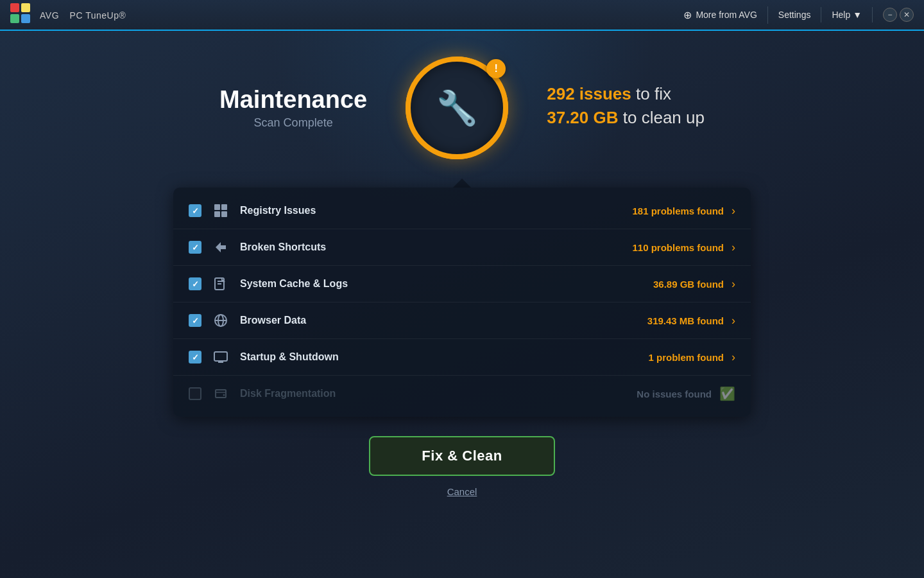 The height and width of the screenshot is (578, 924). What do you see at coordinates (733, 321) in the screenshot?
I see `browser-chevron: ›` at bounding box center [733, 321].